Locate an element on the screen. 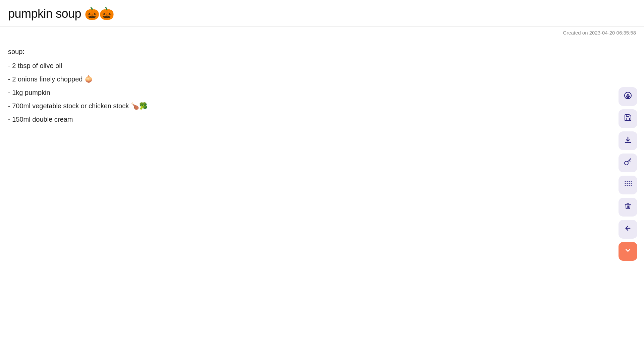  download-icon is located at coordinates (628, 141).